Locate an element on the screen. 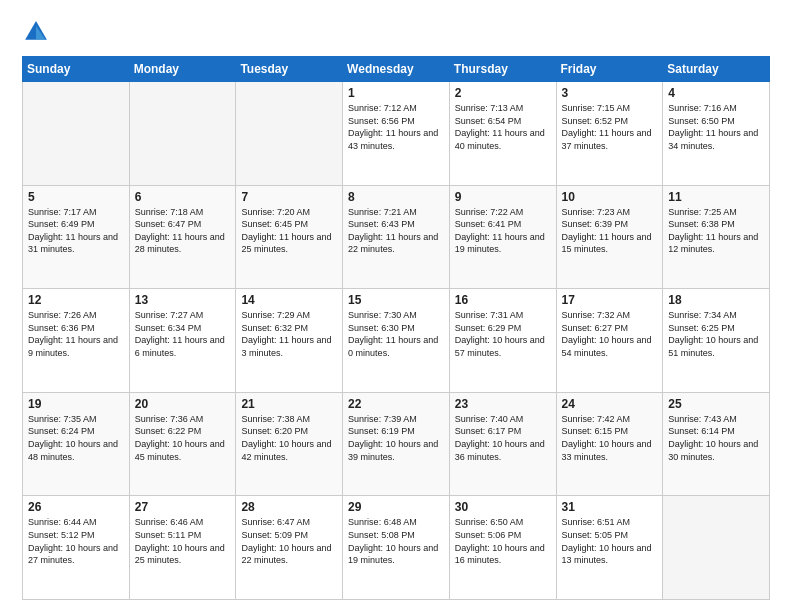  day-header: Wednesday is located at coordinates (396, 70).